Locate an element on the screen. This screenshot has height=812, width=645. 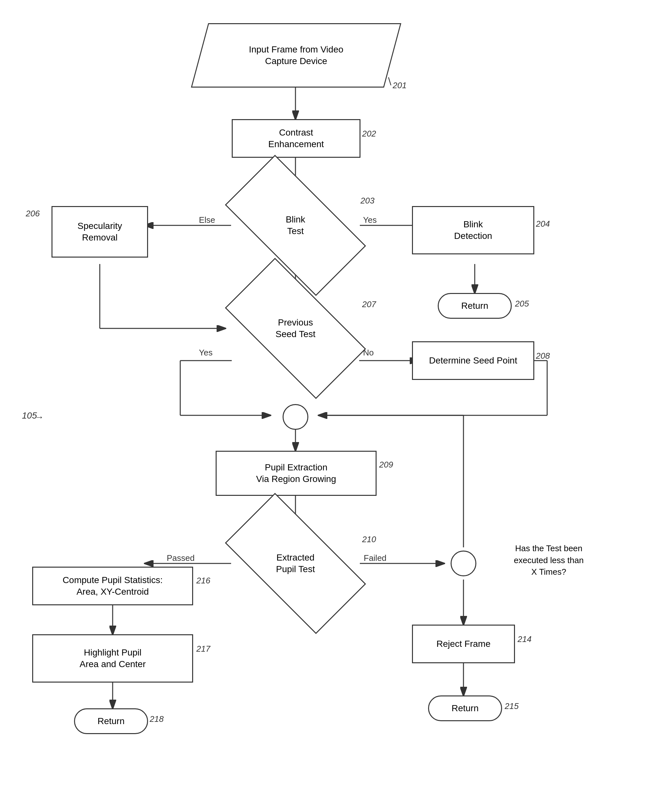
passed-label: Passed is located at coordinates (181, 558).